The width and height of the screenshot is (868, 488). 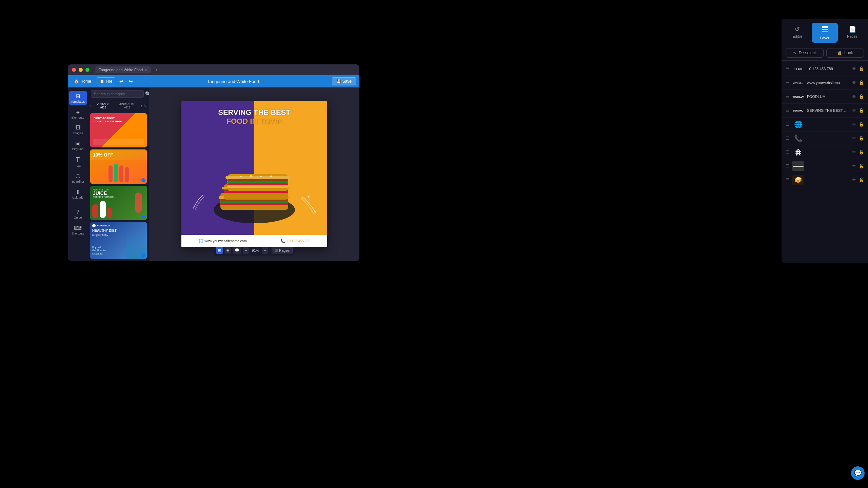 What do you see at coordinates (805, 53) in the screenshot?
I see `deselect-button: ↖ De-select` at bounding box center [805, 53].